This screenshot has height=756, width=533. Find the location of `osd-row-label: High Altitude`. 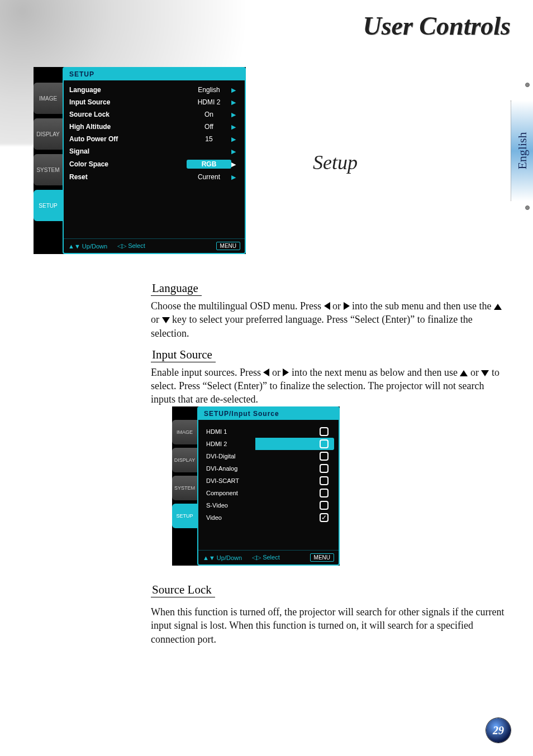

osd-row-label: High Altitude is located at coordinates (128, 127).